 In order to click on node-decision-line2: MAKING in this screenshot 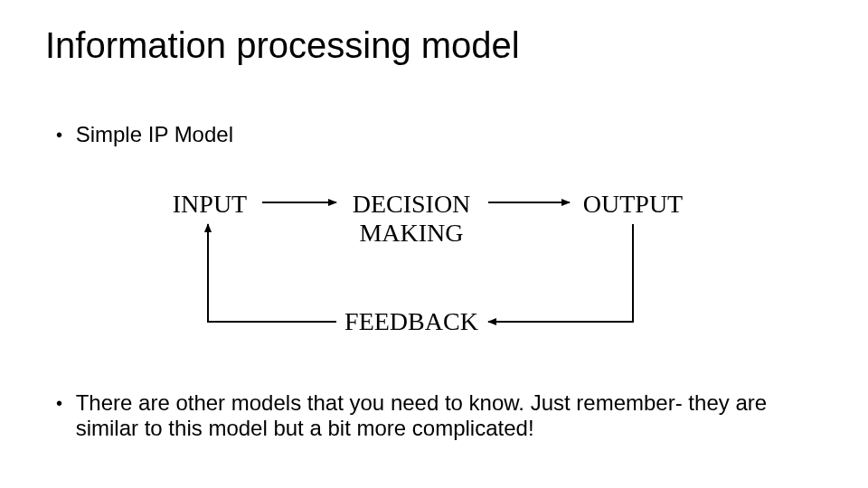, I will do `click(410, 233)`.